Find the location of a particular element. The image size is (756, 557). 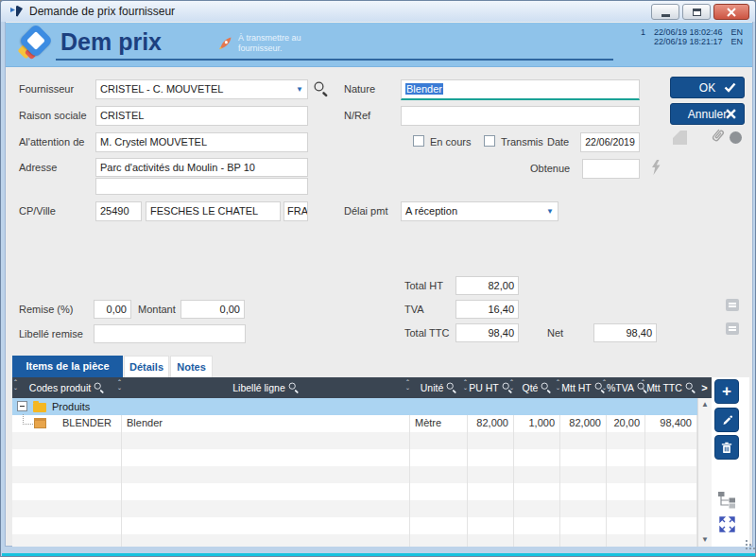

date-field: 22/06/2019 is located at coordinates (610, 142).